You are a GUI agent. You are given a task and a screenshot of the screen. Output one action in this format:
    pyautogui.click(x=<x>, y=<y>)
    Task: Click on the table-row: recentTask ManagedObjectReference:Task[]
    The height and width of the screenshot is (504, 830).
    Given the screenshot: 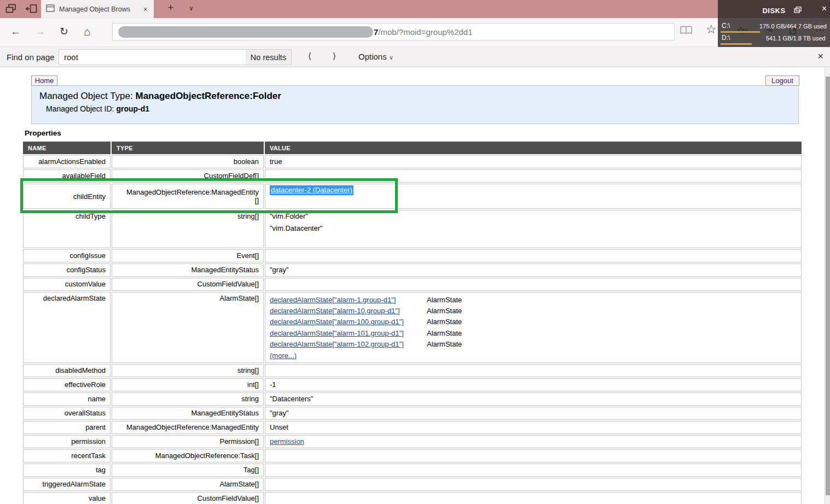 What is the action you would take?
    pyautogui.click(x=413, y=456)
    